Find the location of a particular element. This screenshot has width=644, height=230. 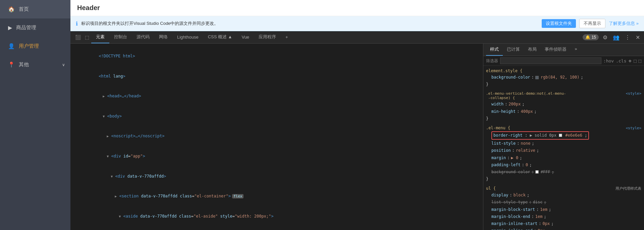

inspect-icon: ⬛ is located at coordinates (78, 37).